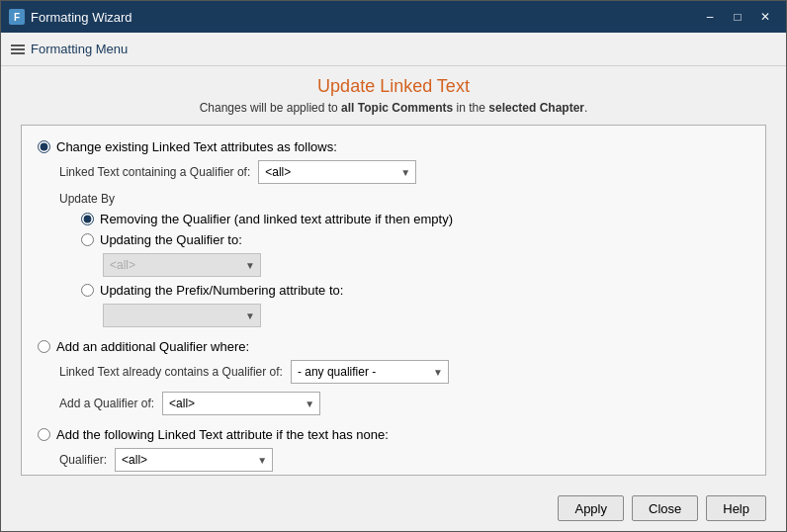 This screenshot has width=787, height=532. What do you see at coordinates (404, 199) in the screenshot?
I see `update-by-label: Update By` at bounding box center [404, 199].